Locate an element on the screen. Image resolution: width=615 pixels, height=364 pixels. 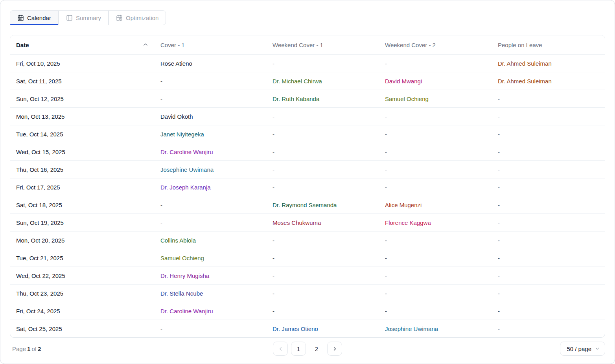
assignment-cell: Dr. Ruth Kabanda is located at coordinates (323, 99).